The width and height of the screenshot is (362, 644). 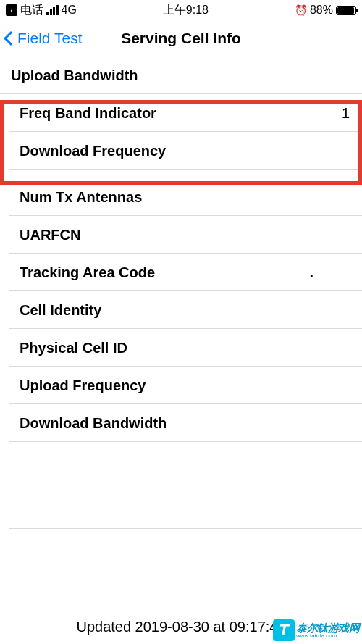 What do you see at coordinates (81, 197) in the screenshot?
I see `row-label: Num Tx Antennas` at bounding box center [81, 197].